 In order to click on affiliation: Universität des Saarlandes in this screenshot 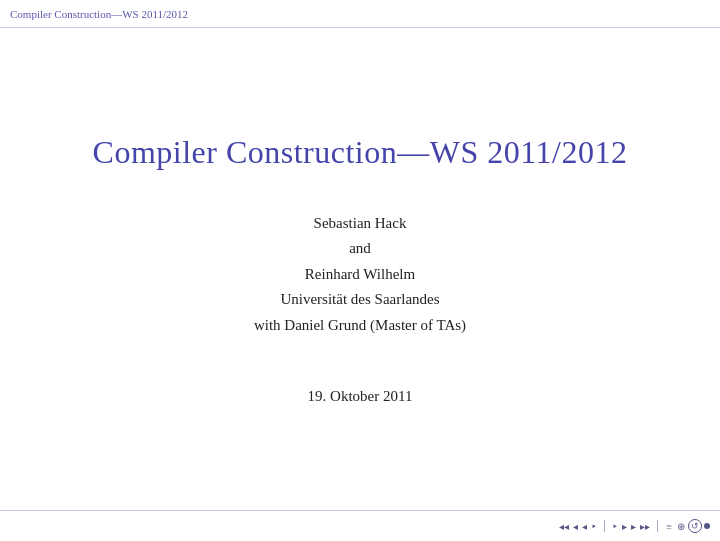, I will do `click(360, 300)`.